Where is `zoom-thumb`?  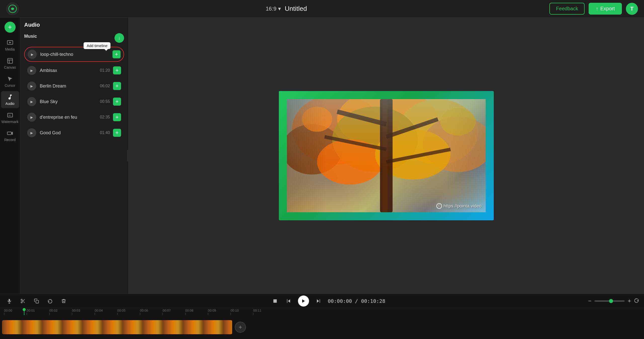
zoom-thumb is located at coordinates (611, 301).